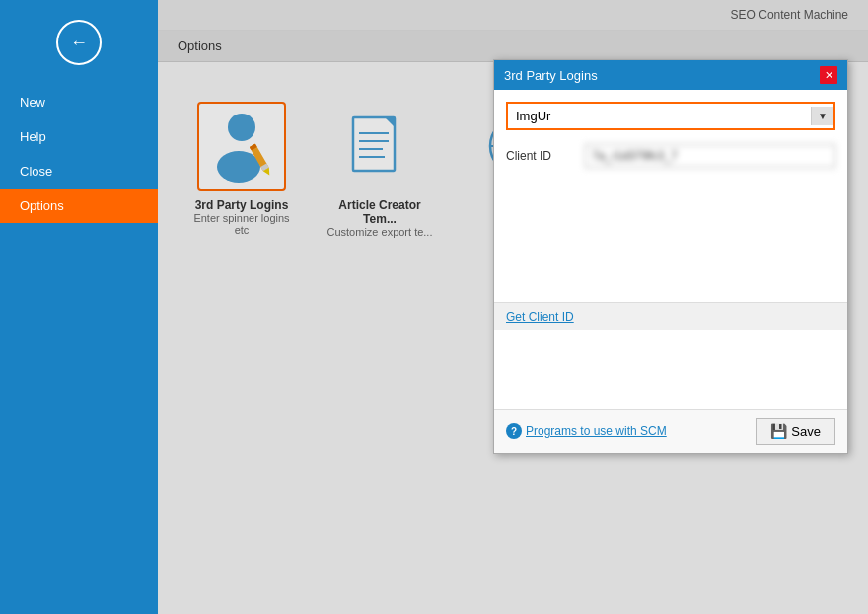  I want to click on dialog-spacer, so click(671, 234).